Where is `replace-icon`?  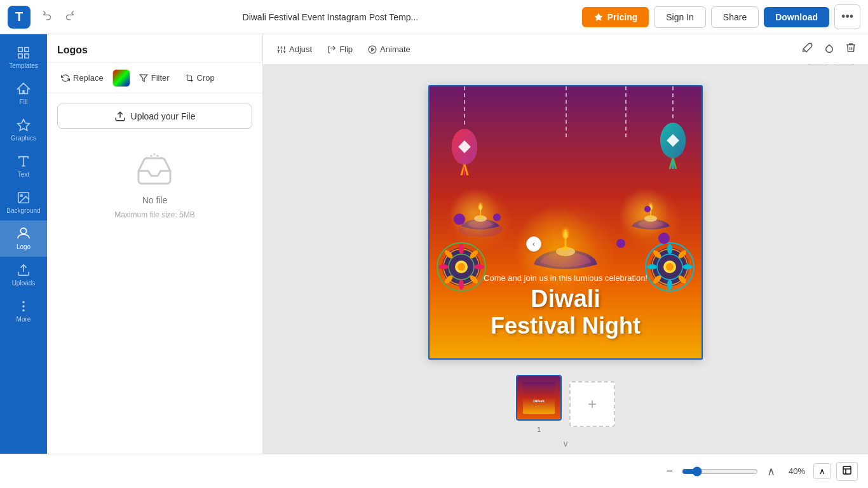 replace-icon is located at coordinates (65, 78).